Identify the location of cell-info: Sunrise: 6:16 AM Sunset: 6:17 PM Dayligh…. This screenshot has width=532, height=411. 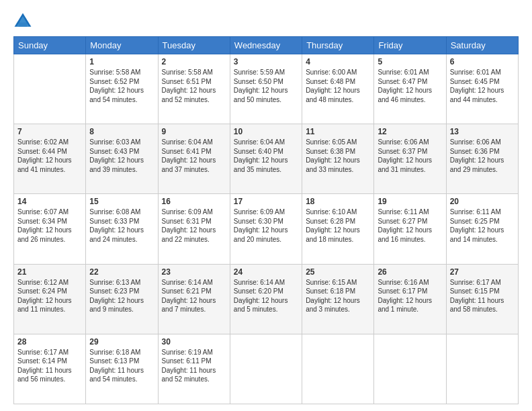
(410, 296).